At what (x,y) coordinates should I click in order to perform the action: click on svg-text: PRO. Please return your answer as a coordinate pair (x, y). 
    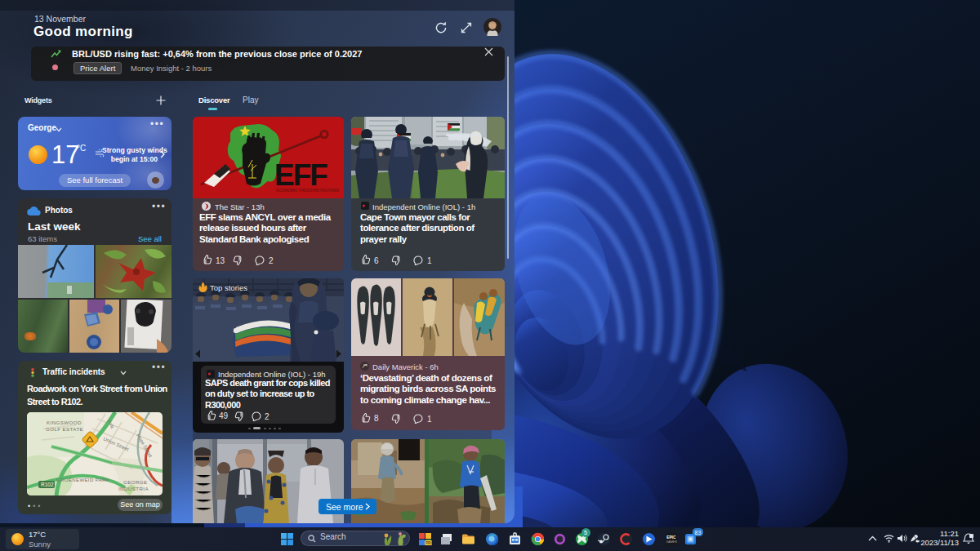
    Looking at the image, I should click on (429, 544).